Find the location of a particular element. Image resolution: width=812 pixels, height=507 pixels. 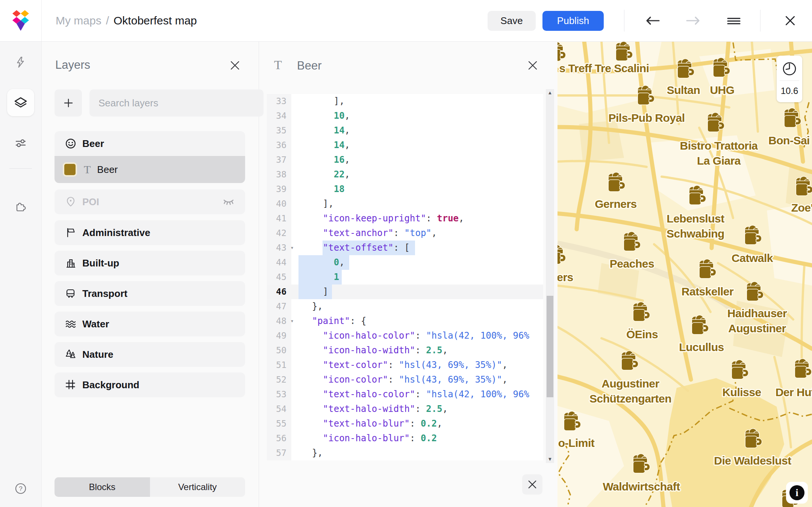

layer-group-beer: Beer is located at coordinates (150, 144).